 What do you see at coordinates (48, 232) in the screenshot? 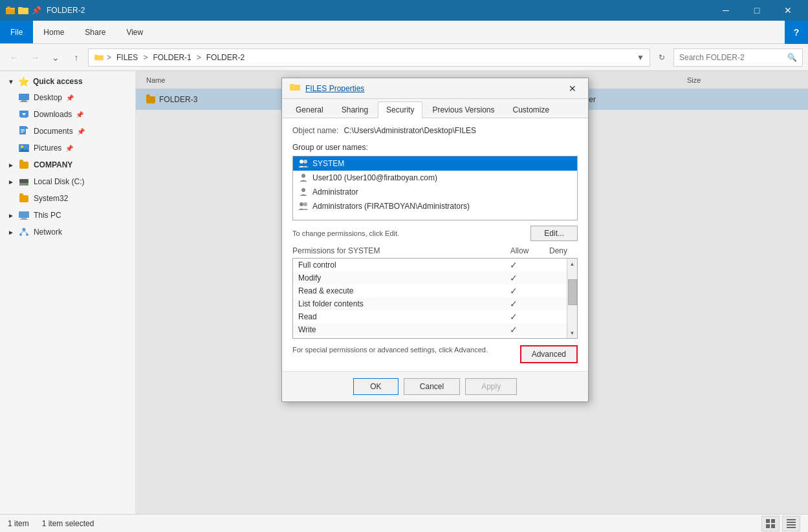
I see `sidebar-network-label: Network` at bounding box center [48, 232].